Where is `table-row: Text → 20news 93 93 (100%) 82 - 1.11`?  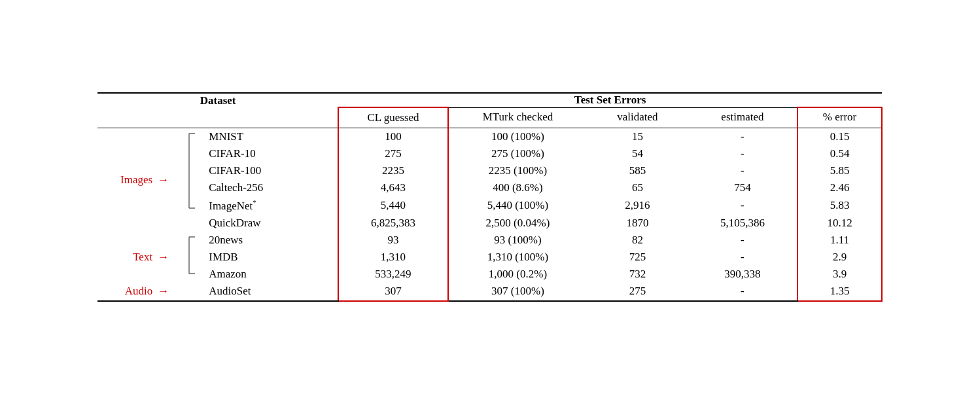
table-row: Text → 20news 93 93 (100%) 82 - 1.11 is located at coordinates (489, 240).